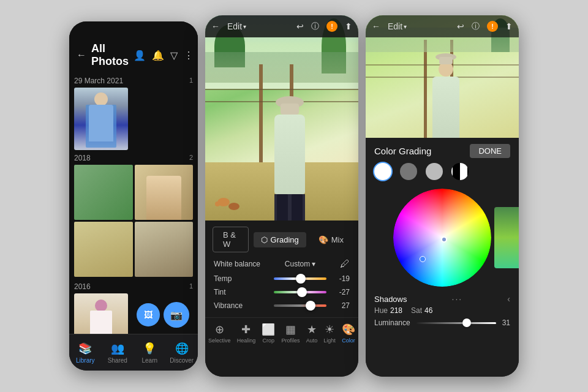  Describe the element at coordinates (282, 279) in the screenshot. I see `temp-slider-row: Temp -19` at that location.